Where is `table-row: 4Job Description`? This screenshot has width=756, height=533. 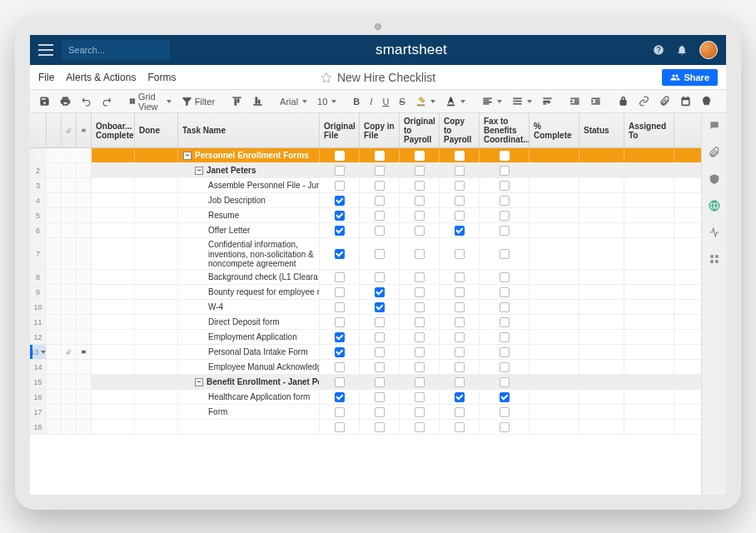 table-row: 4Job Description is located at coordinates (366, 201).